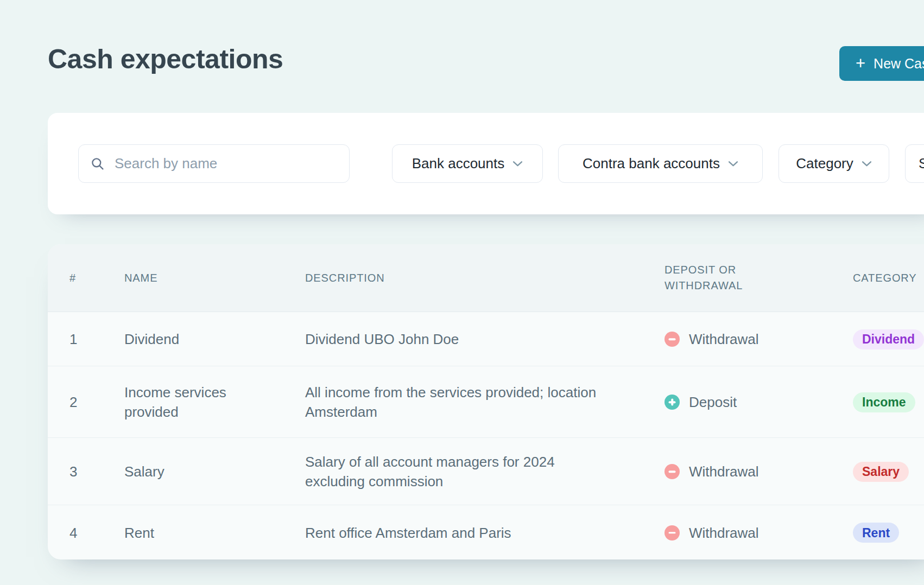 This screenshot has height=585, width=924. What do you see at coordinates (885, 278) in the screenshot?
I see `column-header-category: CATEGORY` at bounding box center [885, 278].